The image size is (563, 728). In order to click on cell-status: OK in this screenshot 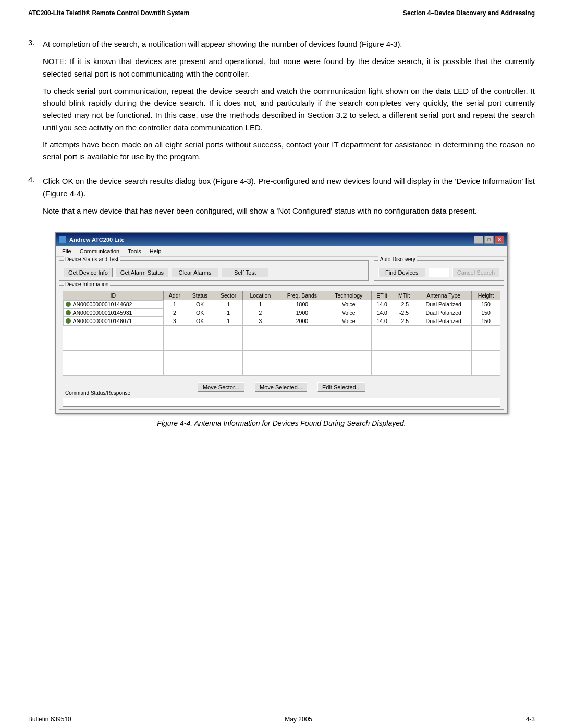, I will do `click(200, 304)`.